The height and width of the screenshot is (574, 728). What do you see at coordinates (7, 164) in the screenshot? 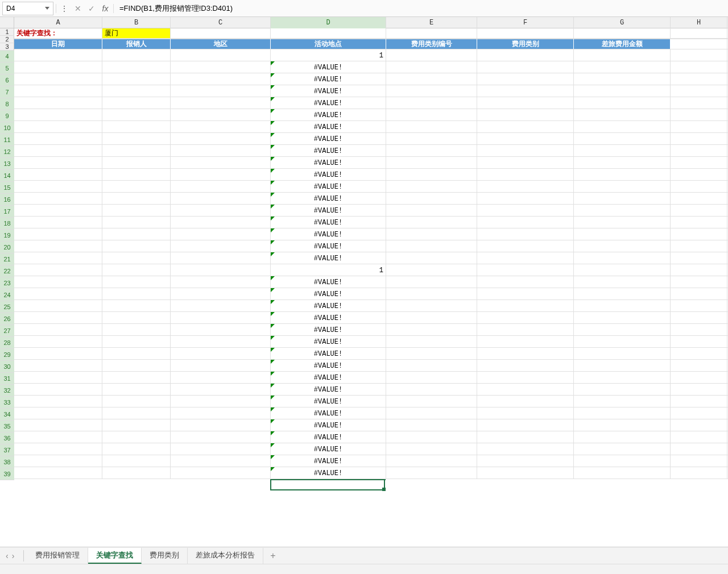
I see `row-header: 13` at bounding box center [7, 164].